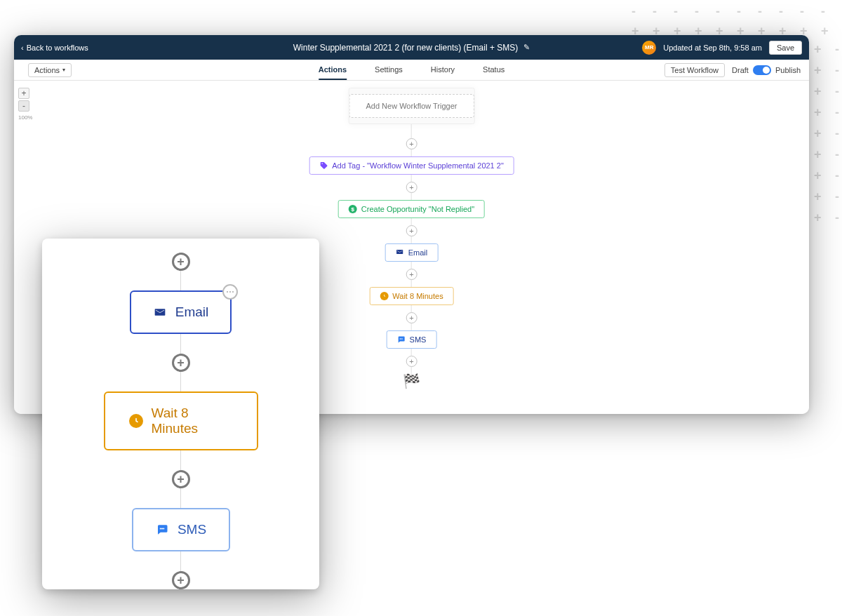  Describe the element at coordinates (323, 166) in the screenshot. I see `tag-icon` at that location.